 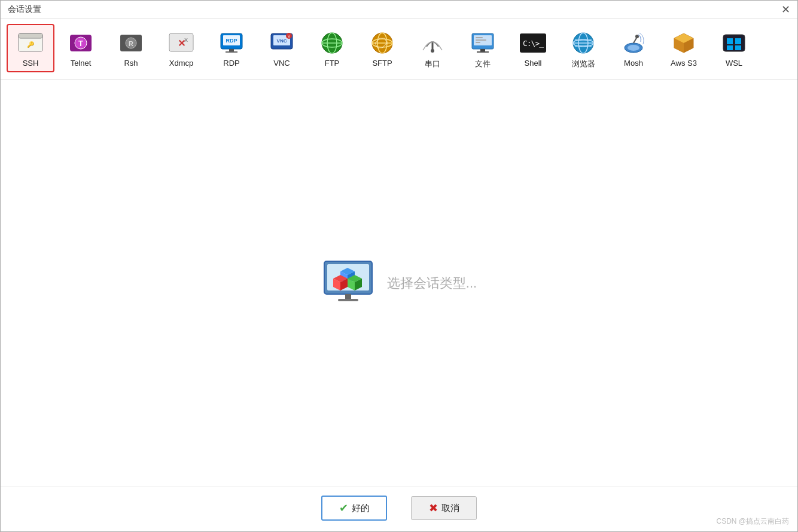 I want to click on rdp-label: RDP, so click(x=231, y=63).